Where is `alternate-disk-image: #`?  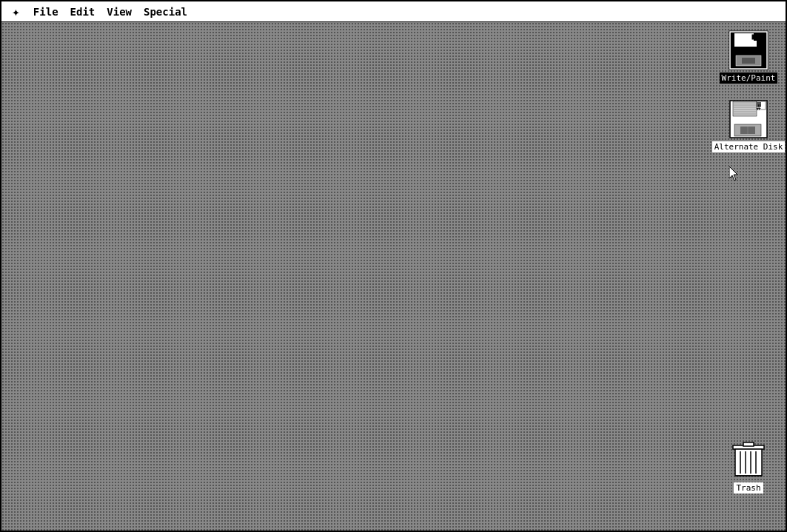
alternate-disk-image: # is located at coordinates (749, 119).